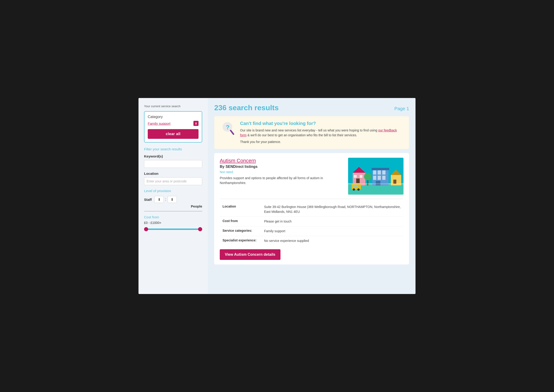  Describe the element at coordinates (173, 229) in the screenshot. I see `cost-slider` at that location.